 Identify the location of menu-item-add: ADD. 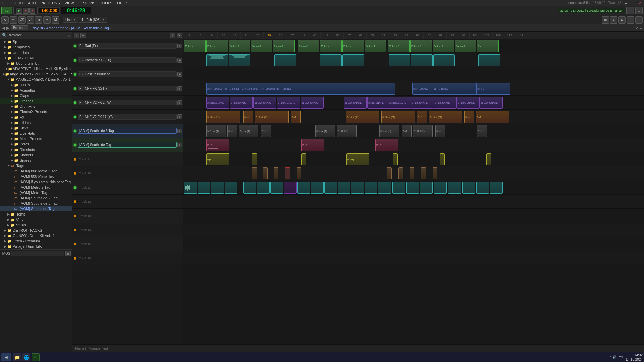
(32, 3).